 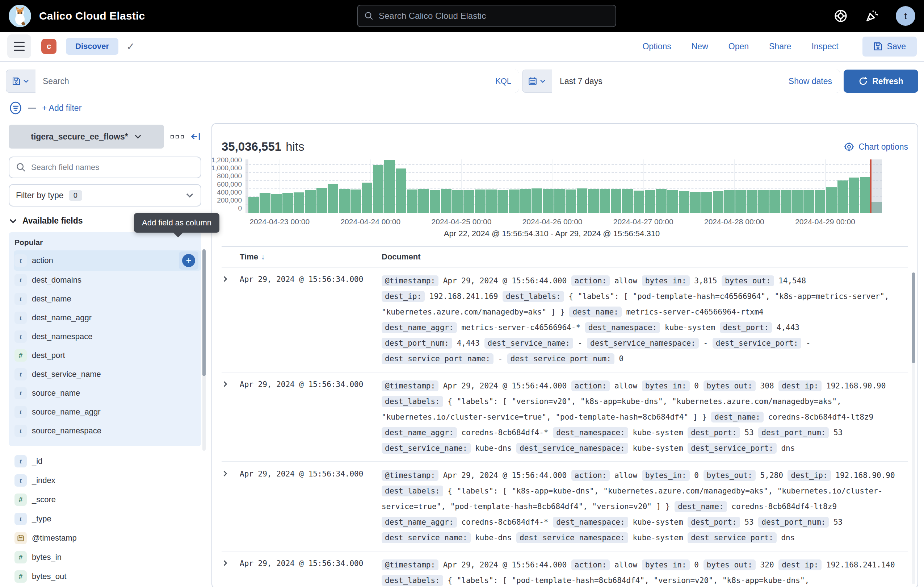 I want to click on news-icon, so click(x=872, y=16).